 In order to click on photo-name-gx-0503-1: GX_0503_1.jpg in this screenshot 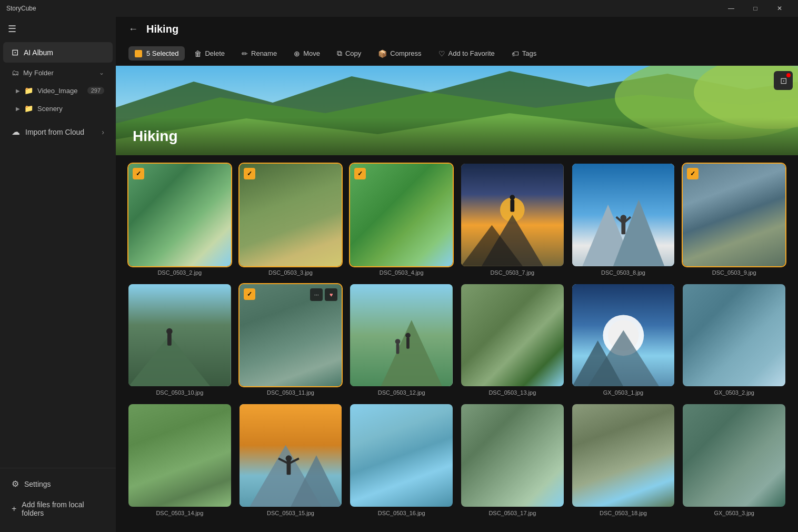, I will do `click(623, 393)`.